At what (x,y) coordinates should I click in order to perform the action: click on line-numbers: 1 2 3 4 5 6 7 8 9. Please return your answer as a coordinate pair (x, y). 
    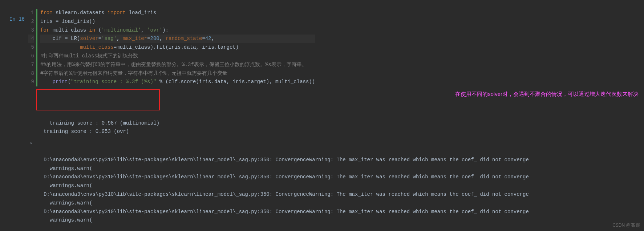
    Looking at the image, I should click on (32, 48).